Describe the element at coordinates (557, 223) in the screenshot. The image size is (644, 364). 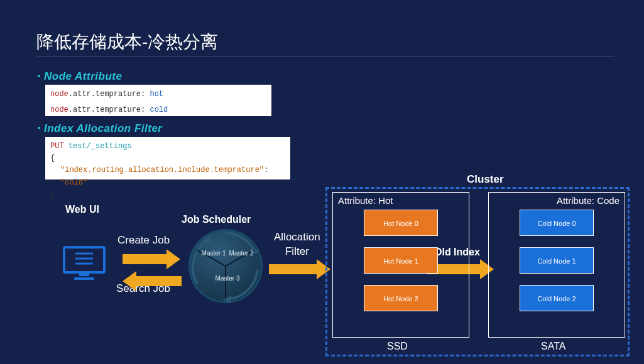
I see `cold-node: Cold Node 0` at that location.